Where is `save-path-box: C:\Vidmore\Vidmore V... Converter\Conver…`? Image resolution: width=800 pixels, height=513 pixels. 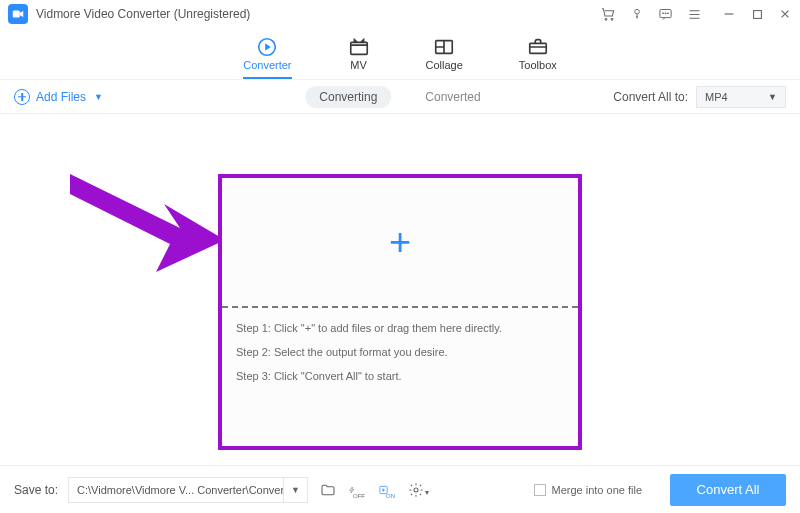 save-path-box: C:\Vidmore\Vidmore V... Converter\Conver… is located at coordinates (188, 490).